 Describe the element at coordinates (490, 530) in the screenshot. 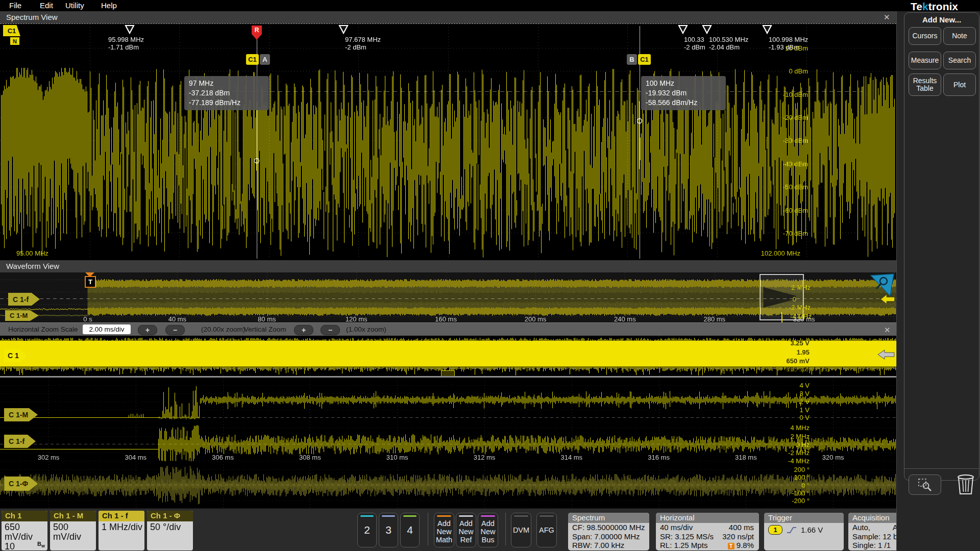

I see `status-bar: Ch 1650 mV/div10 dBm/div1 GHzBwCh 1 - M5…` at that location.